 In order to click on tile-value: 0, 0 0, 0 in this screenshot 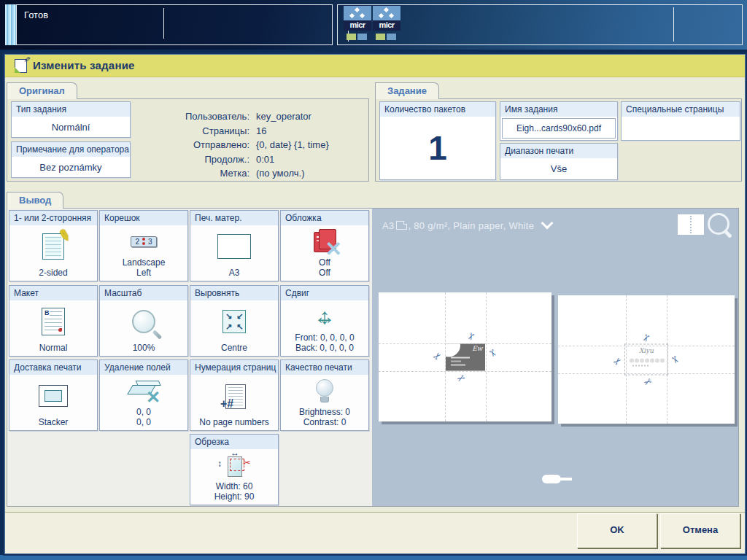, I will do `click(144, 419)`.